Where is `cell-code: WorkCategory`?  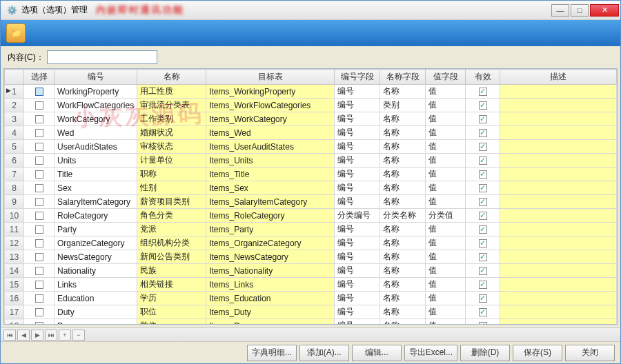 cell-code: WorkCategory is located at coordinates (96, 119).